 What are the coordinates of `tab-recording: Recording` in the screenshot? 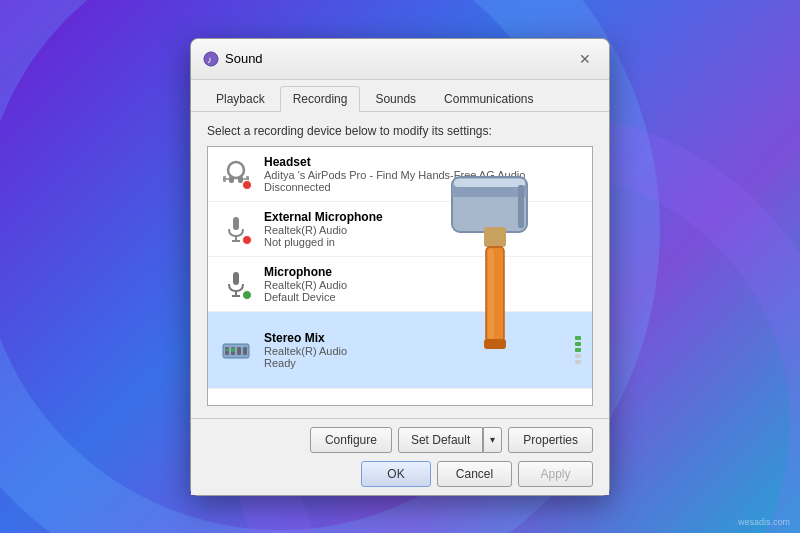 It's located at (320, 99).